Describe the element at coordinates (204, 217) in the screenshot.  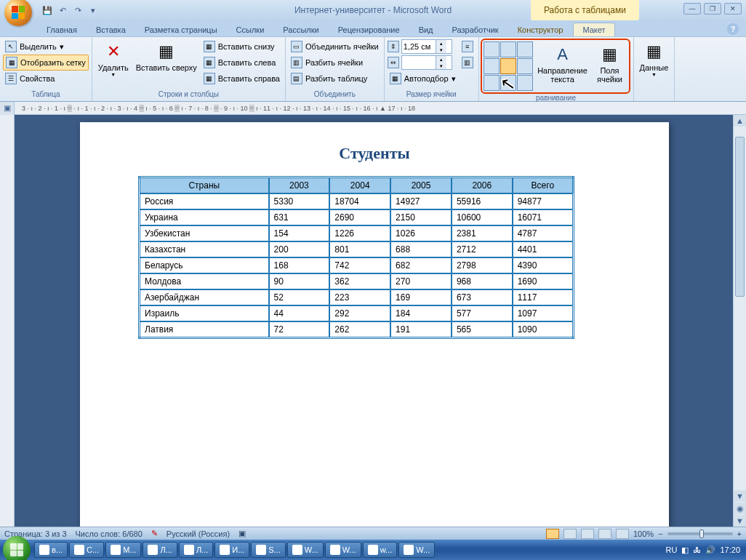
I see `table-cell: Украина` at that location.